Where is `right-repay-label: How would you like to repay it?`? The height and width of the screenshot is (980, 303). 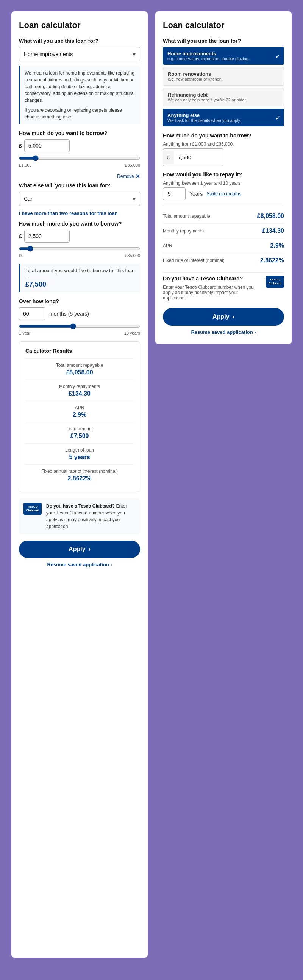 right-repay-label: How would you like to repay it? is located at coordinates (223, 175).